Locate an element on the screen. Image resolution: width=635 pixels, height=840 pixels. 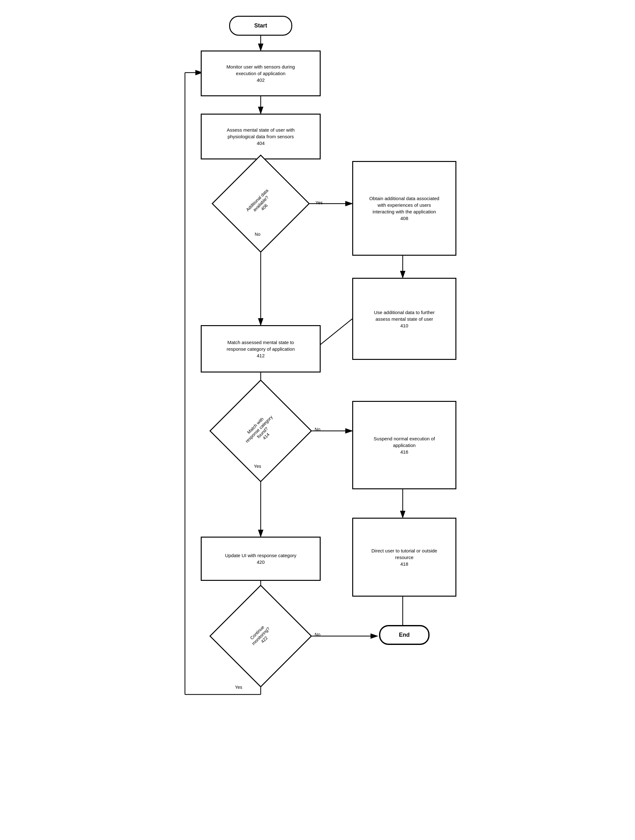
node-408: Obtain additional data associatedwith ex… is located at coordinates (404, 208).